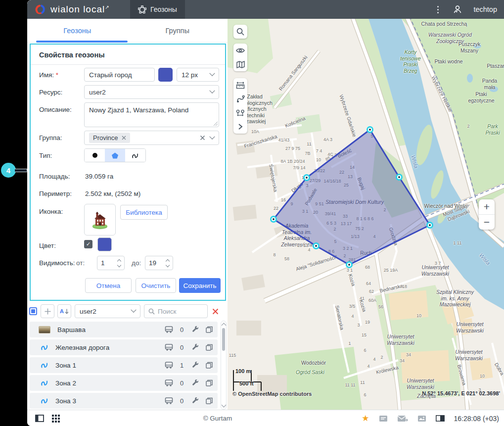 The height and width of the screenshot is (426, 504). What do you see at coordinates (56, 419) in the screenshot?
I see `apps-grid-icon` at bounding box center [56, 419].